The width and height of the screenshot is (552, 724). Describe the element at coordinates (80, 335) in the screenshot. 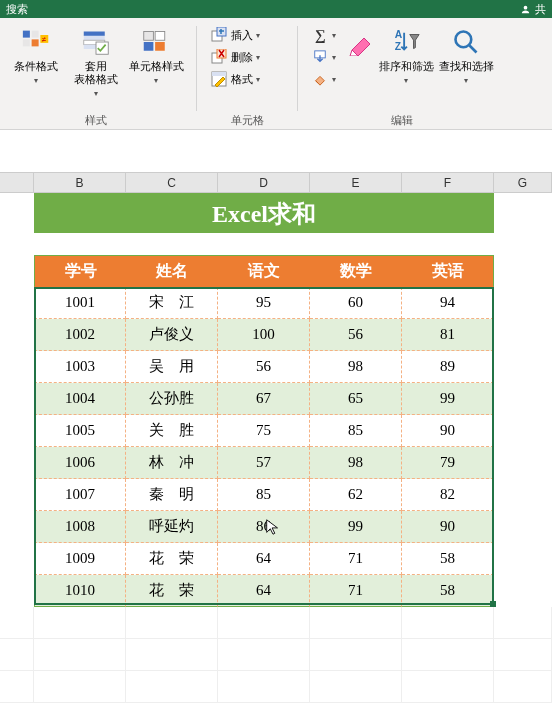

I see `cell: 1002` at that location.